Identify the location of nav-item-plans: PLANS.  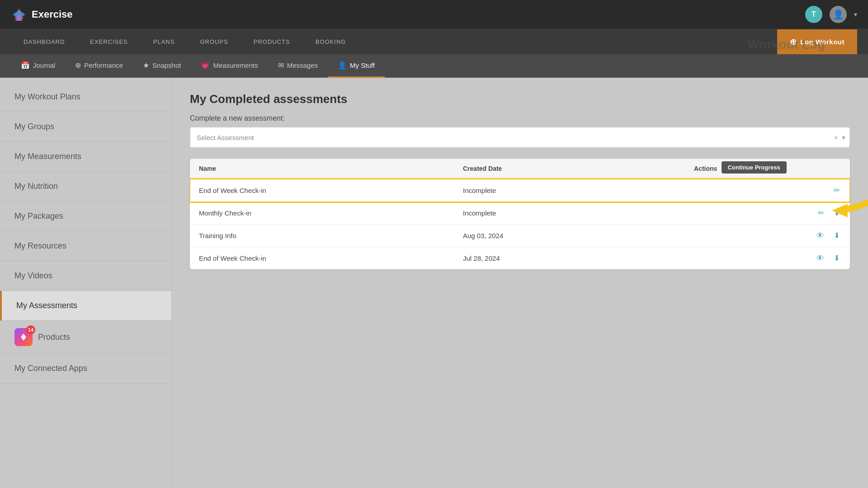
(164, 42).